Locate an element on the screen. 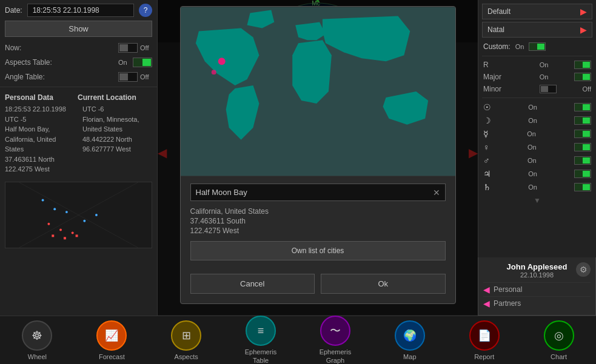 This screenshot has height=364, width=596. search-row: ✕ is located at coordinates (318, 193).